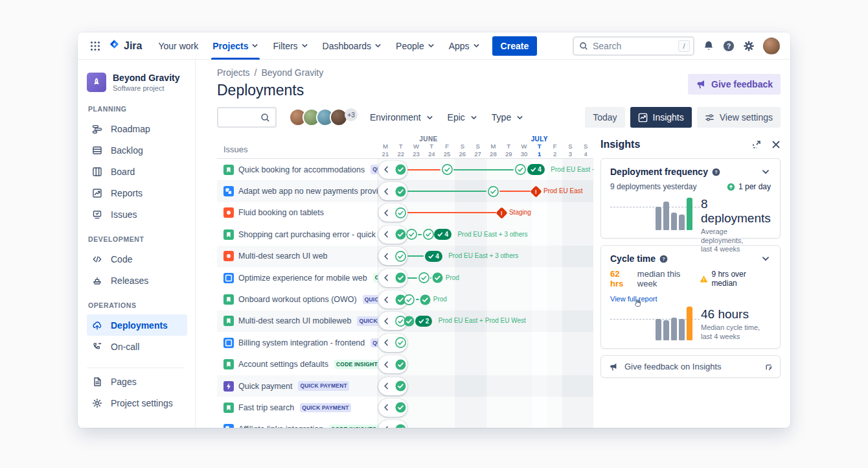 This screenshot has height=468, width=868. I want to click on issue-cell: Multi-dest search UI mobilewebQUICK PAYM…, so click(297, 322).